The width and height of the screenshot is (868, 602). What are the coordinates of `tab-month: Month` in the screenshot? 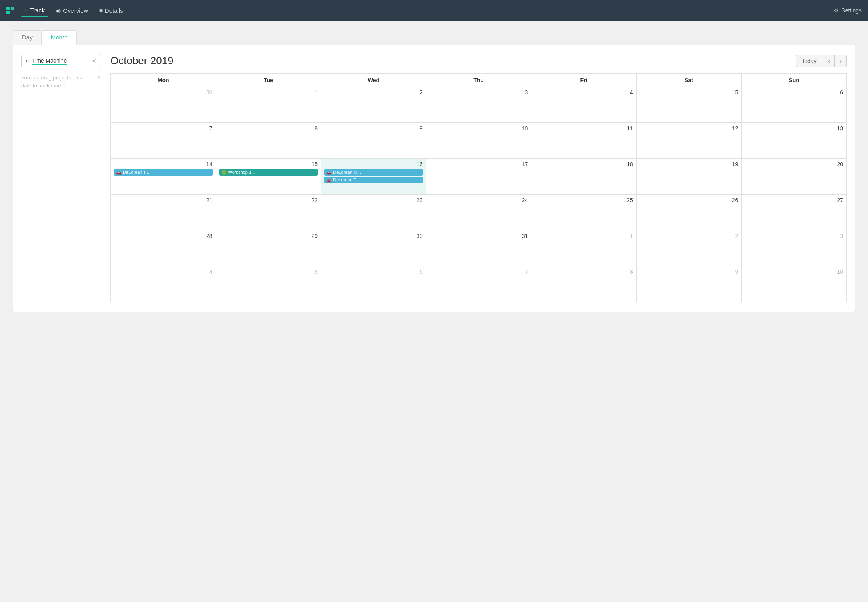 It's located at (59, 37).